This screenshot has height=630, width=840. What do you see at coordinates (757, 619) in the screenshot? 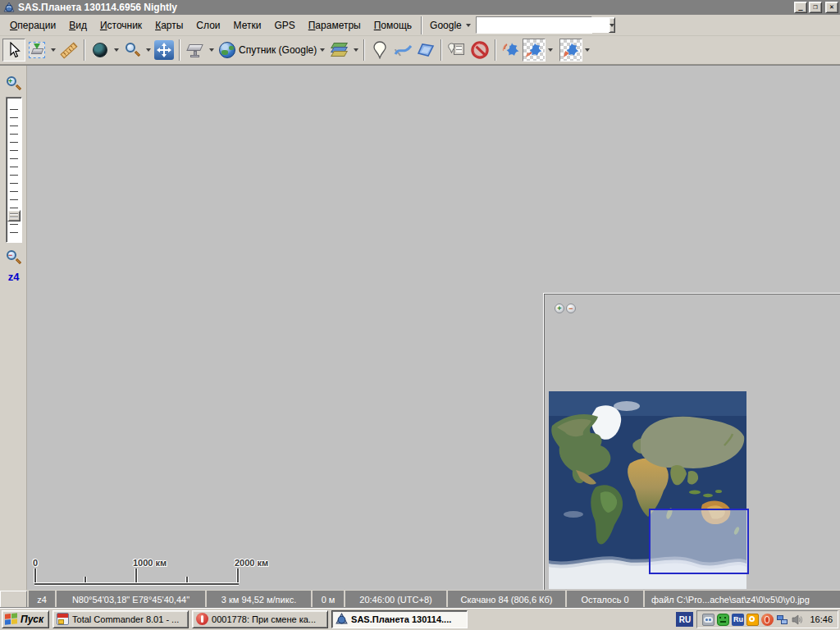
I see `system-tray: RU Ru` at bounding box center [757, 619].